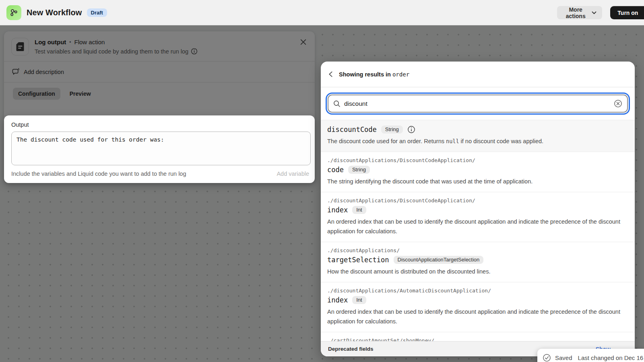 The width and height of the screenshot is (644, 362). What do you see at coordinates (594, 13) in the screenshot?
I see `chevron-down-icon` at bounding box center [594, 13].